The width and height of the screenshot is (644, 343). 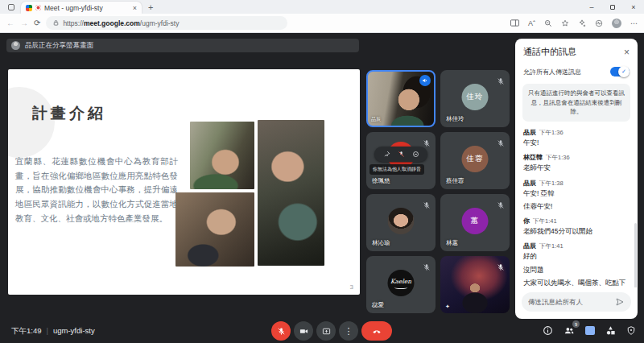 What do you see at coordinates (352, 287) in the screenshot?
I see `slide-page-number: 3` at bounding box center [352, 287].